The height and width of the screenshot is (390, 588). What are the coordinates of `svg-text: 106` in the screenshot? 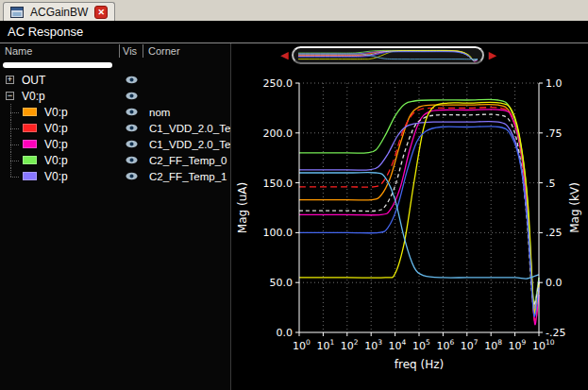 It's located at (445, 346).